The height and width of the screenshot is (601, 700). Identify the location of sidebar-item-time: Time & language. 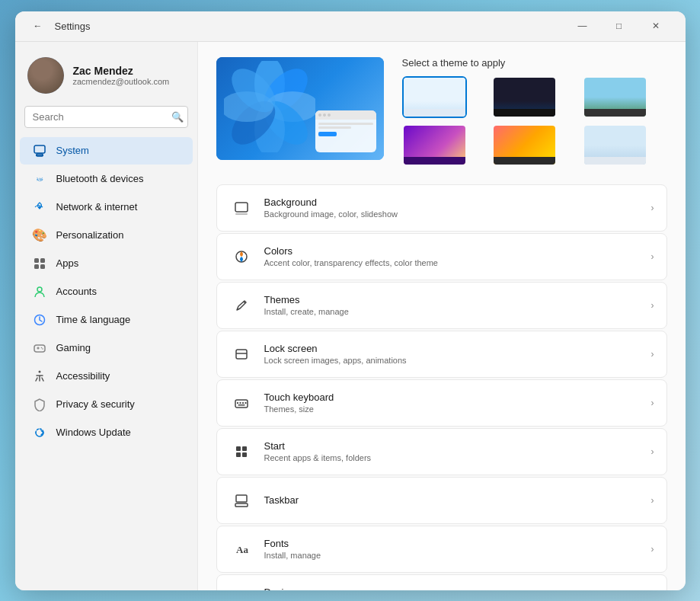
(107, 320).